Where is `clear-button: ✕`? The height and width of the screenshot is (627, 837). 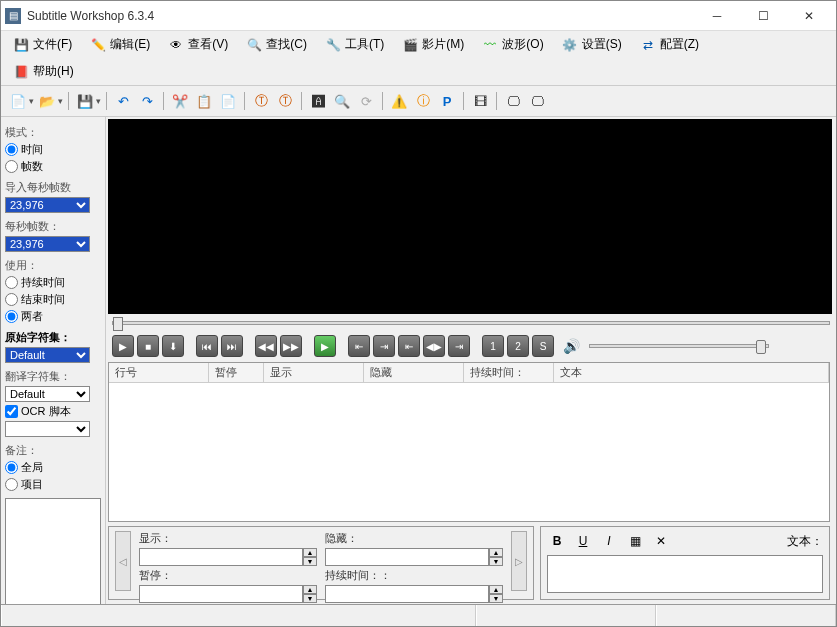
clear-button: ✕ is located at coordinates (661, 541).